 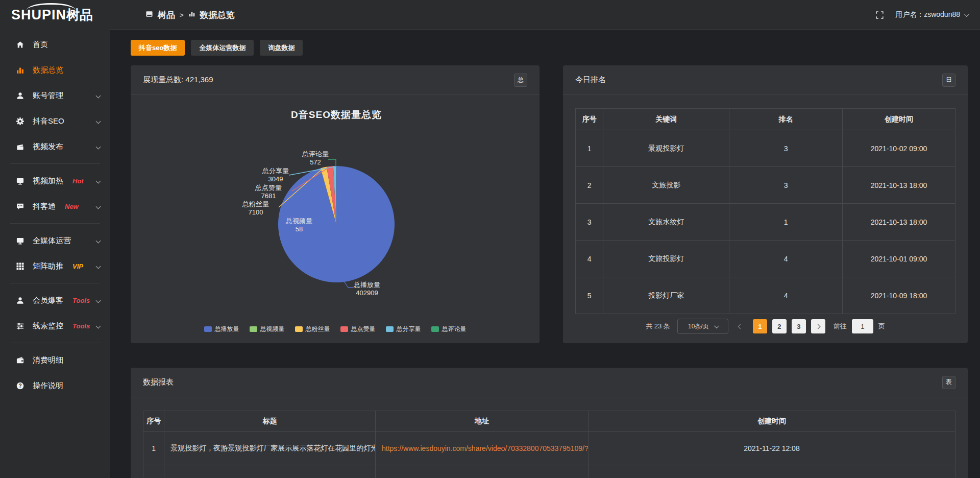 What do you see at coordinates (222, 329) in the screenshot?
I see `legend-item-总播放量: 总播放量` at bounding box center [222, 329].